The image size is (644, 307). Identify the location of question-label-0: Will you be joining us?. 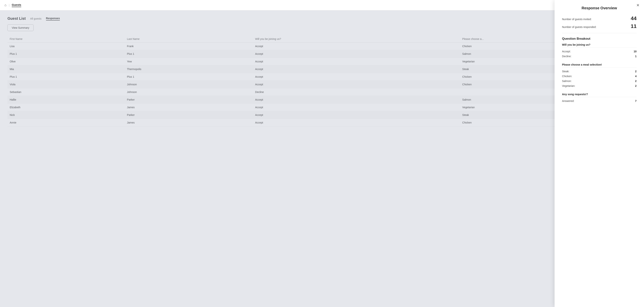
(599, 46).